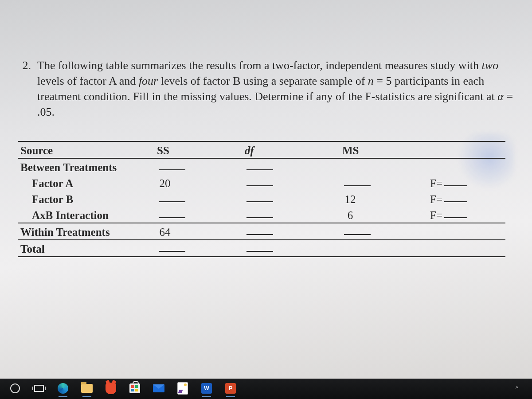 Image resolution: width=532 pixels, height=399 pixels. What do you see at coordinates (260, 202) in the screenshot?
I see `blank-b-df` at bounding box center [260, 202].